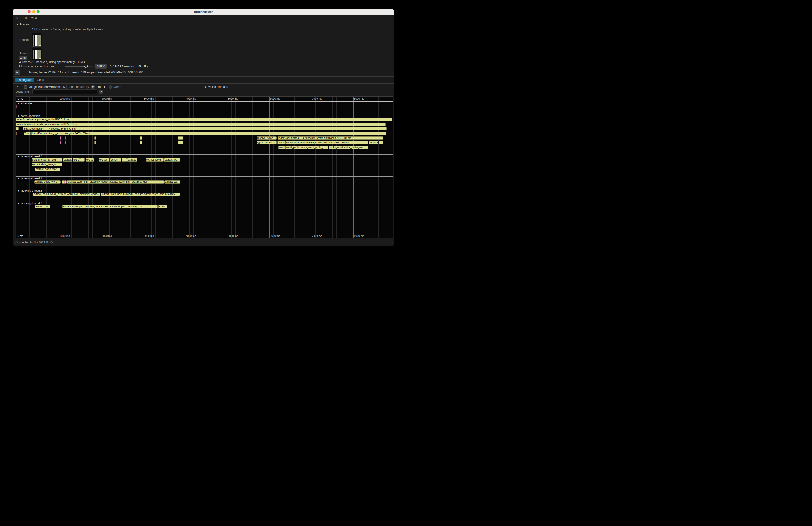  Describe the element at coordinates (203, 76) in the screenshot. I see `separator` at that location.